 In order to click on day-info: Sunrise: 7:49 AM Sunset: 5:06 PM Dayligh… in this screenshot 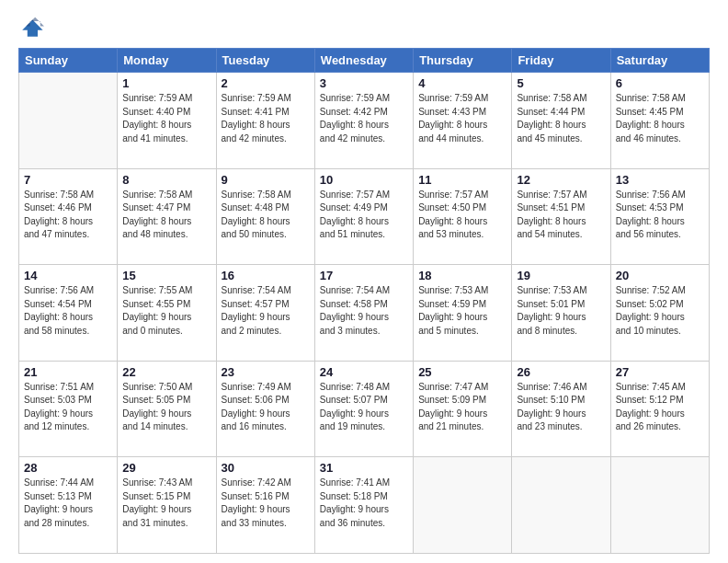, I will do `click(266, 408)`.